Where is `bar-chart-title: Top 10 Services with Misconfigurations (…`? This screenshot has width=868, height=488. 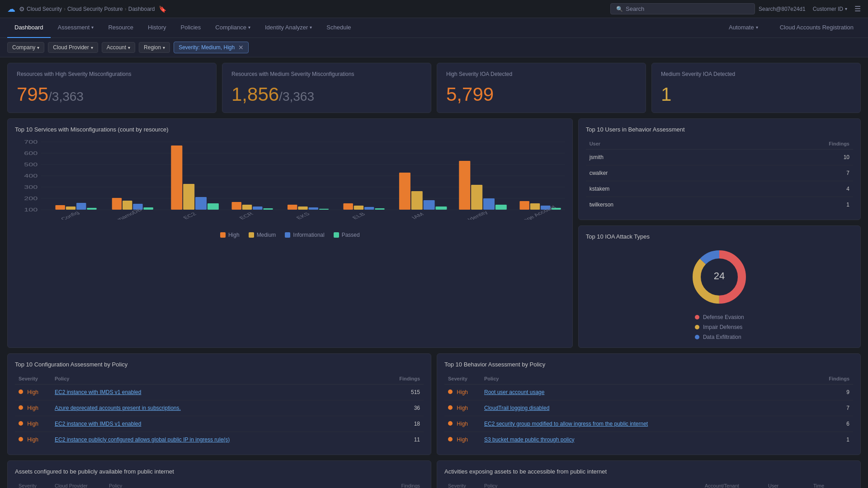 bar-chart-title: Top 10 Services with Misconfigurations (… is located at coordinates (290, 129).